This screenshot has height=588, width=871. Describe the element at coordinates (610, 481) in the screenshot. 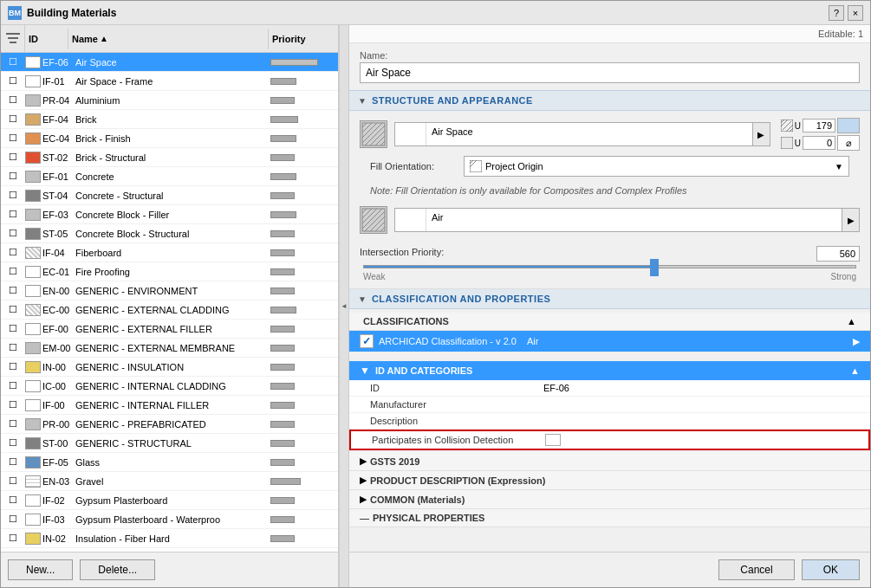

I see `product-sub-header: ▶ PRODUCT DESCRIPTION (Expression)` at that location.